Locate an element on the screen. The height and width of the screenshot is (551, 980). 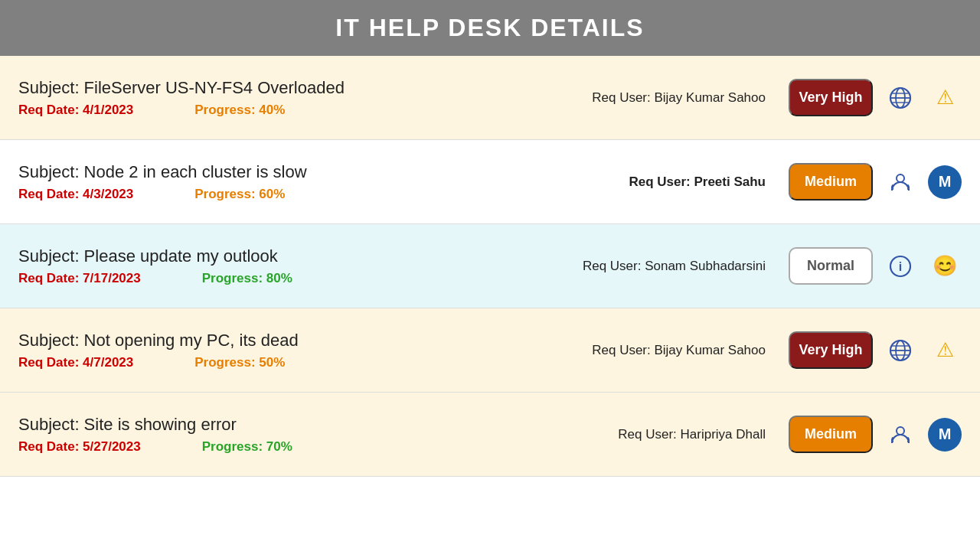
page-title: IT HELP DESK DETAILS is located at coordinates (490, 28).